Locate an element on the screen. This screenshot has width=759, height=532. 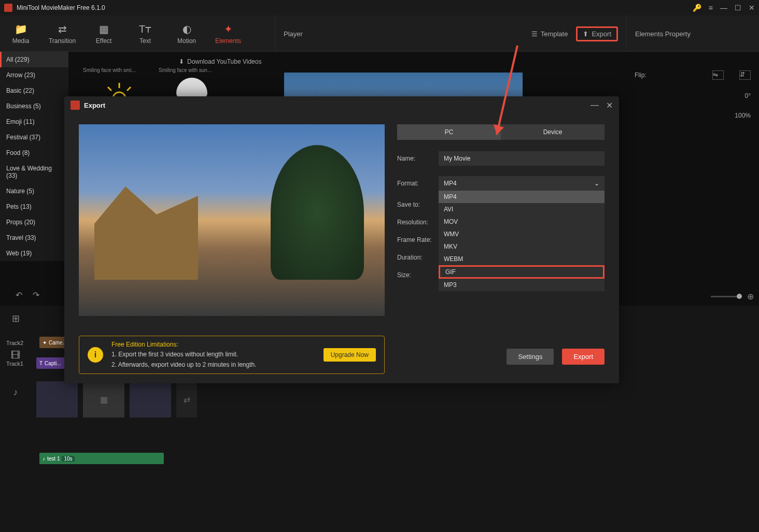
player-label: Player is located at coordinates (407, 34).